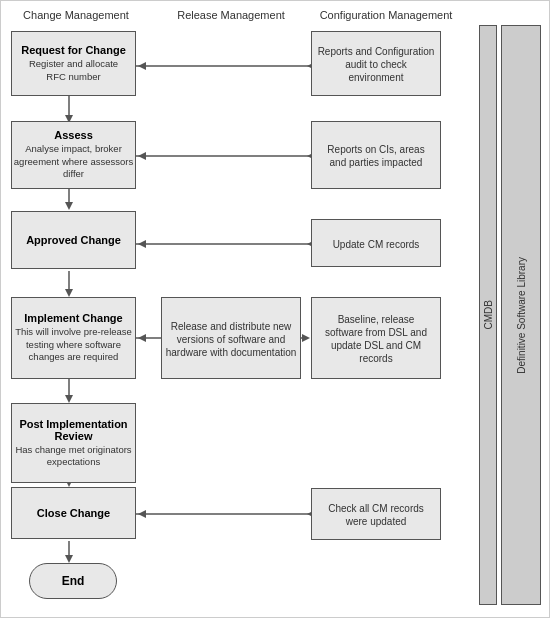 This screenshot has width=550, height=618. What do you see at coordinates (376, 515) in the screenshot?
I see `check-cm-text: Check all CM records were updated` at bounding box center [376, 515].